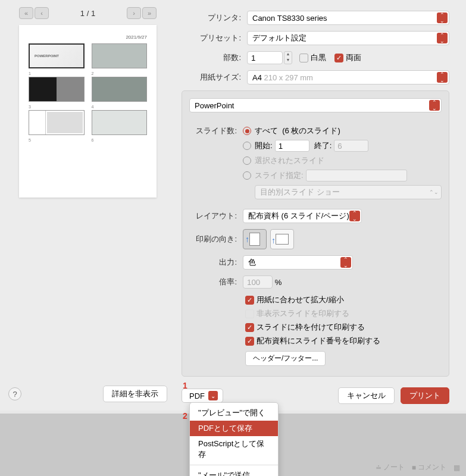 This screenshot has height=476, width=466. What do you see at coordinates (135, 394) in the screenshot?
I see `hide-details-button: 詳細を非表示` at bounding box center [135, 394].